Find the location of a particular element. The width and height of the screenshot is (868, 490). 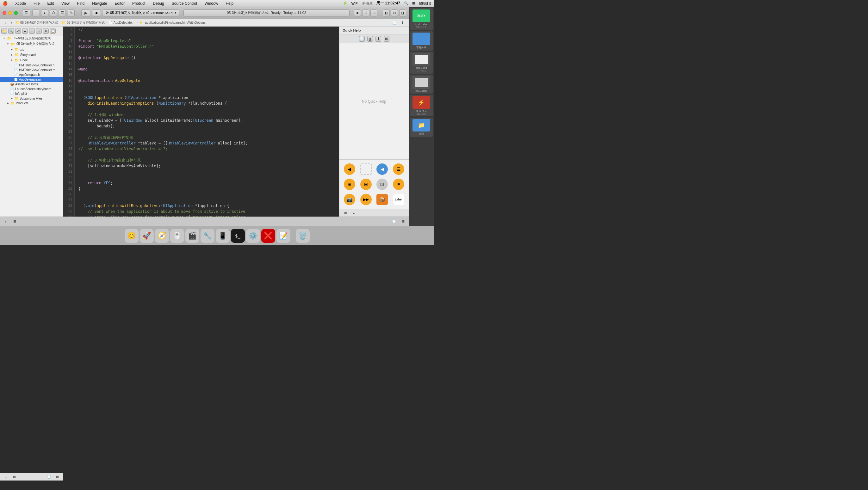

menu-view: View is located at coordinates (65, 3).